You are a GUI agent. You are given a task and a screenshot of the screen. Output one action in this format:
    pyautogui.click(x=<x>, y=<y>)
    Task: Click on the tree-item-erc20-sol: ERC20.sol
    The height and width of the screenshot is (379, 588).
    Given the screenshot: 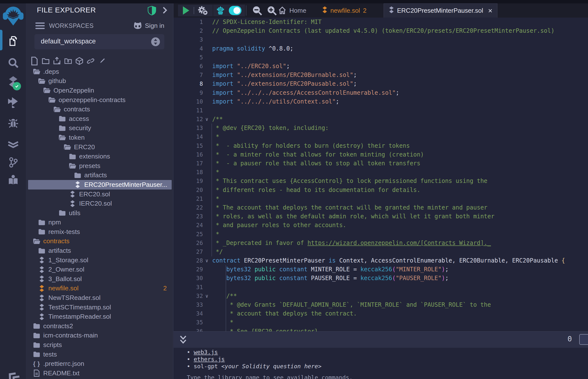 What is the action you would take?
    pyautogui.click(x=100, y=194)
    